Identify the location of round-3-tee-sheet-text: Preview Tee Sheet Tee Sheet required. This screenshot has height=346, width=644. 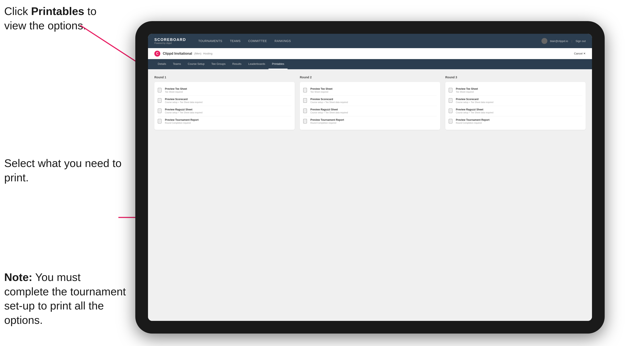
(467, 90).